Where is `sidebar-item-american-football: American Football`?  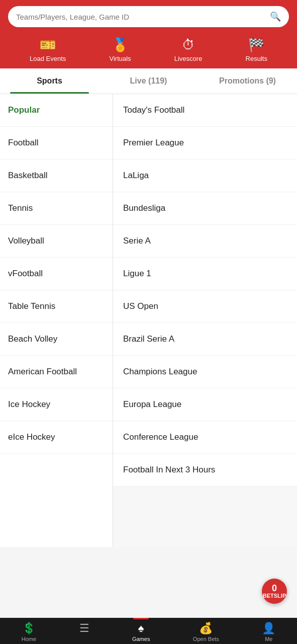
sidebar-item-american-football: American Football is located at coordinates (56, 372).